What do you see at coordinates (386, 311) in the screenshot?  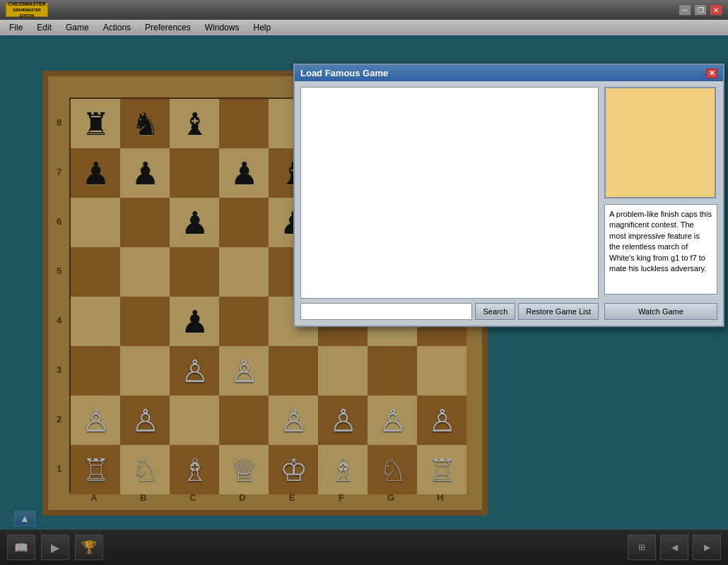 I see `search-input` at bounding box center [386, 311].